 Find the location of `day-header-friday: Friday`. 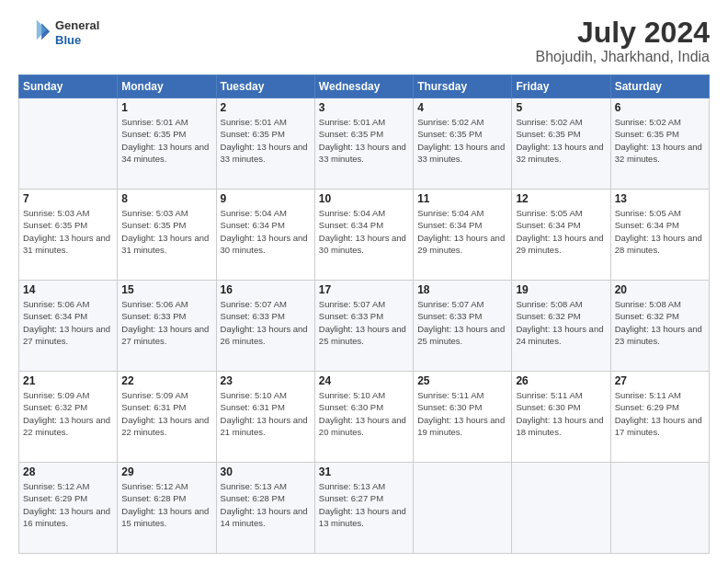

day-header-friday: Friday is located at coordinates (561, 86).